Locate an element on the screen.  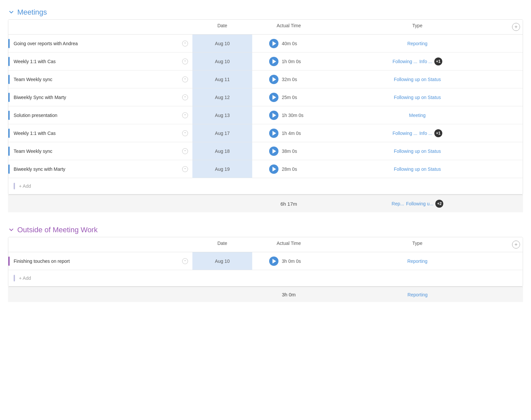
row-name-cell: Biweekly sync with Marty is located at coordinates (100, 169).